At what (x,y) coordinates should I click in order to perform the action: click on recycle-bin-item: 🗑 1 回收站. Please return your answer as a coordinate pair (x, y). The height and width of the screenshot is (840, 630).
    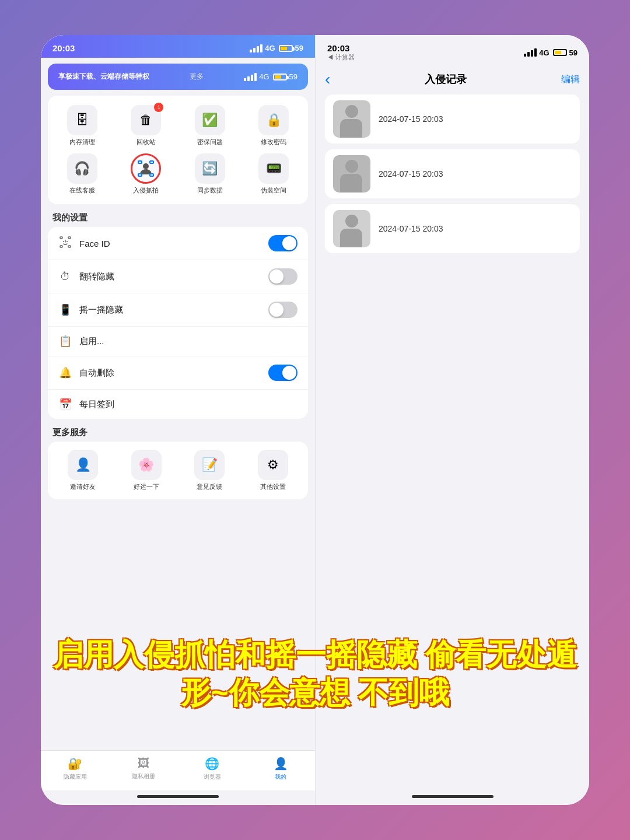
    Looking at the image, I should click on (146, 126).